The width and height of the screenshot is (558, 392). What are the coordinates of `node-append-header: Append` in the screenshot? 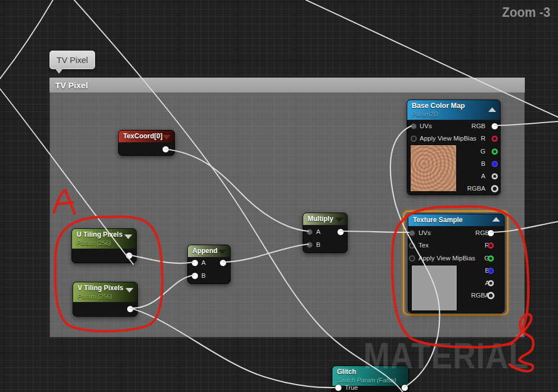 It's located at (209, 251).